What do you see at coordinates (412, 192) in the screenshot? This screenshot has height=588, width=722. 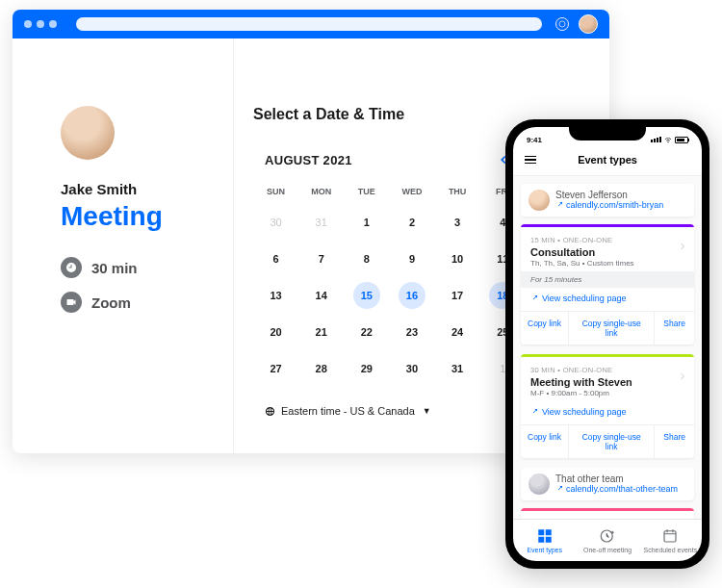 I see `day-of-week: WED` at bounding box center [412, 192].